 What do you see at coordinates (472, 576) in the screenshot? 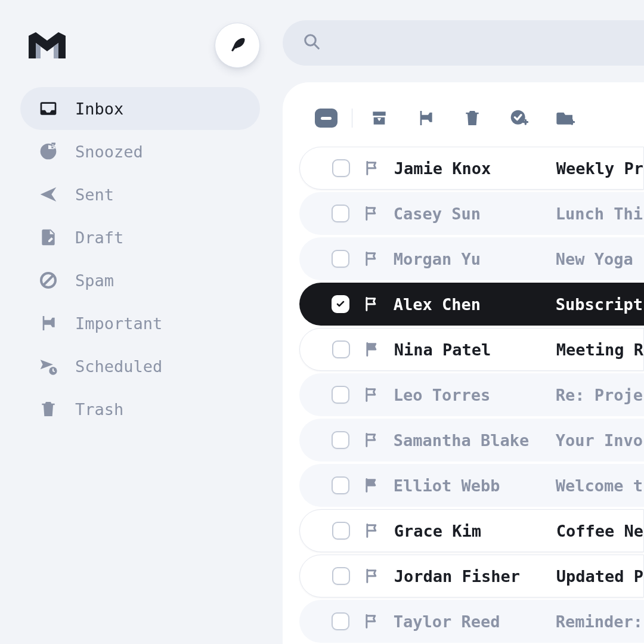
I see `mail-row: Jordan FisherUpdated P` at bounding box center [472, 576].